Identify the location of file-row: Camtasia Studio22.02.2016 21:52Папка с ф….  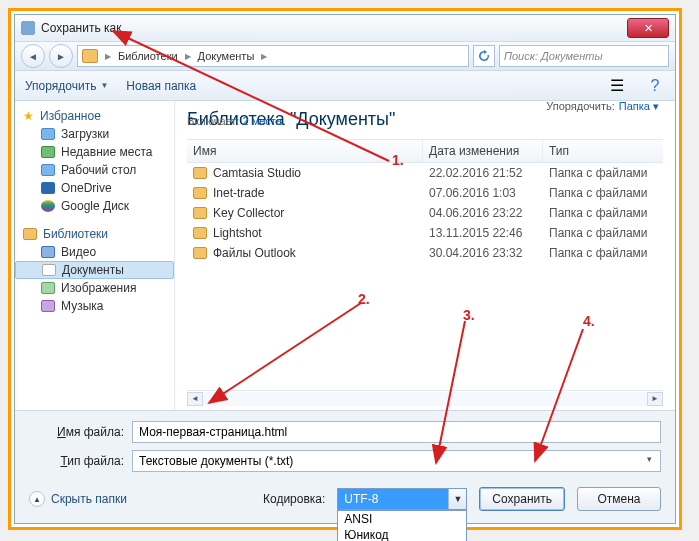
(425, 173).